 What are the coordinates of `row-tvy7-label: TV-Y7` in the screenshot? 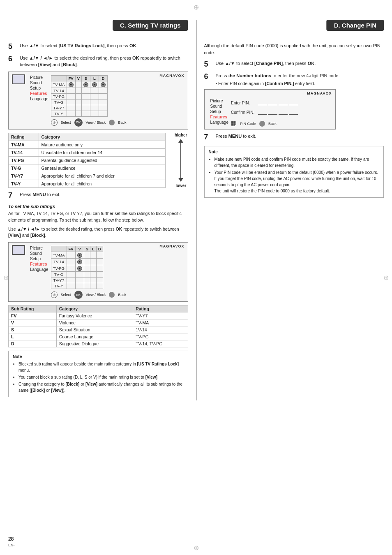 It's located at (59, 108).